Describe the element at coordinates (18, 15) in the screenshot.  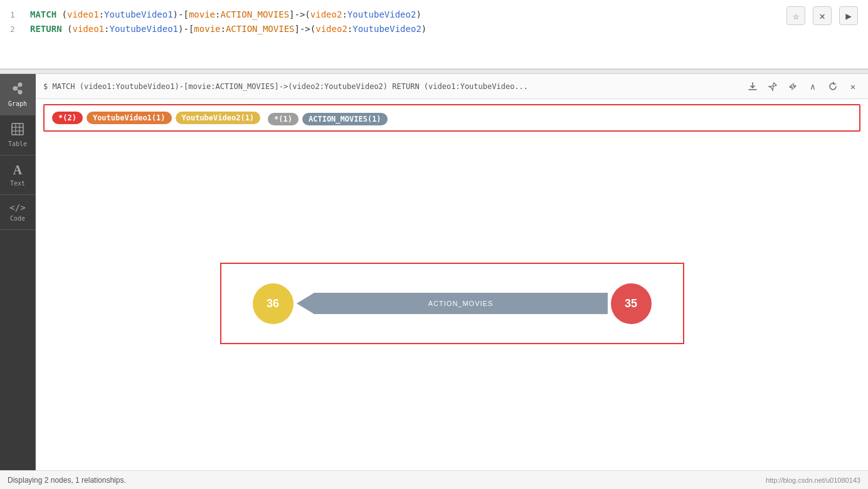
I see `line-number-1: 1` at that location.